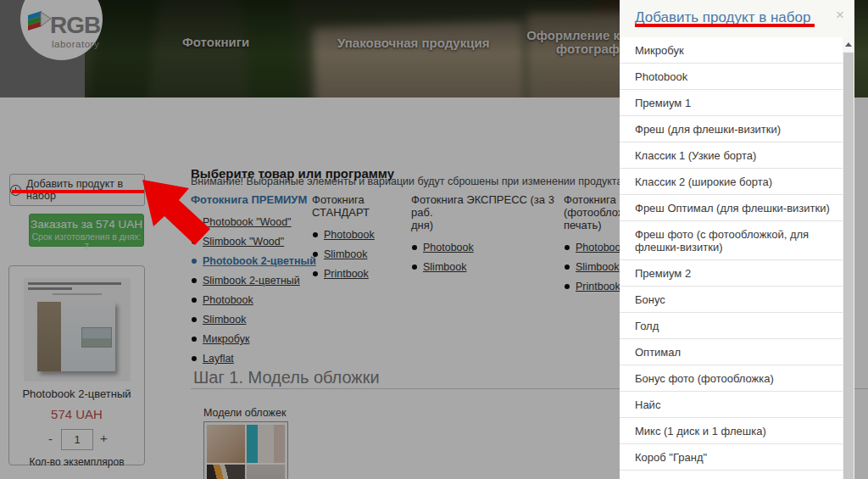 Image resolution: width=868 pixels, height=479 pixels. What do you see at coordinates (722, 241) in the screenshot?
I see `panel-product-label: Фреш фото (с фотообложкой, для флешки-ви…` at bounding box center [722, 241].